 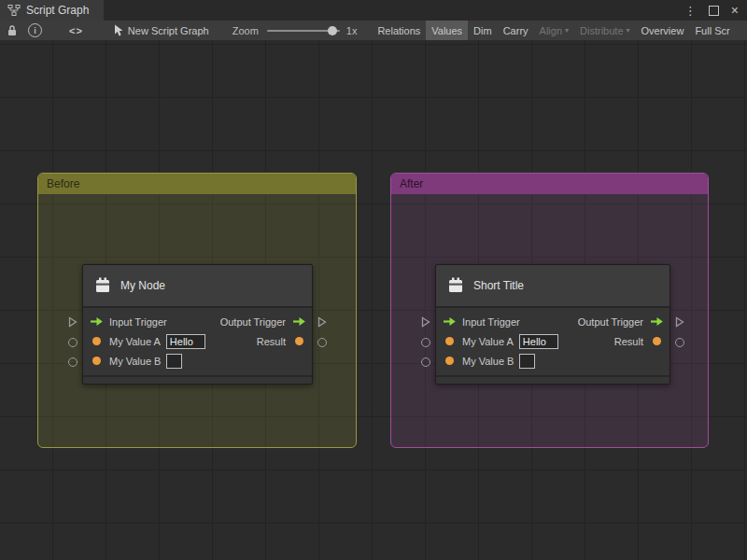 What do you see at coordinates (549, 184) in the screenshot?
I see `group-after-header: After` at bounding box center [549, 184].